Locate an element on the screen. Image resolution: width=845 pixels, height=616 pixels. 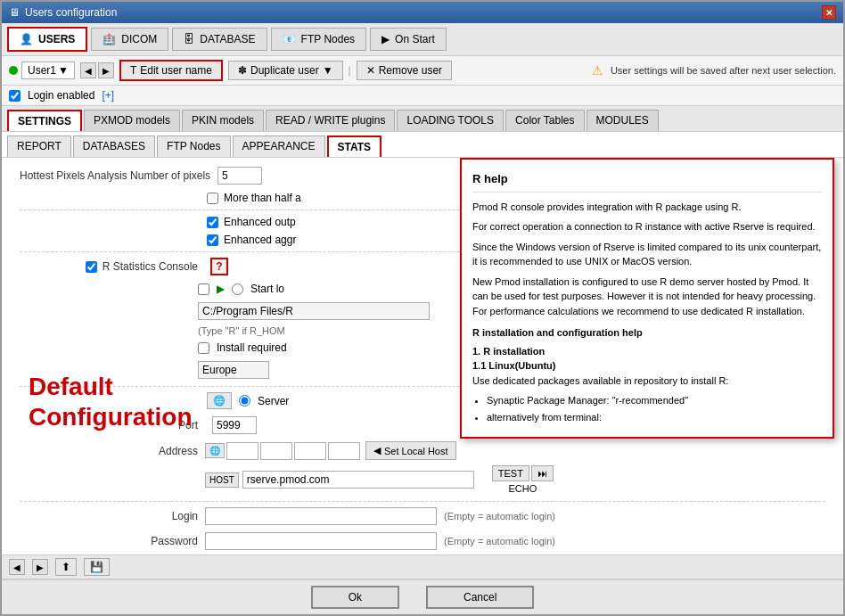
ip-row: 🌐 ◀ Set Local Host is located at coordinates (331, 451).